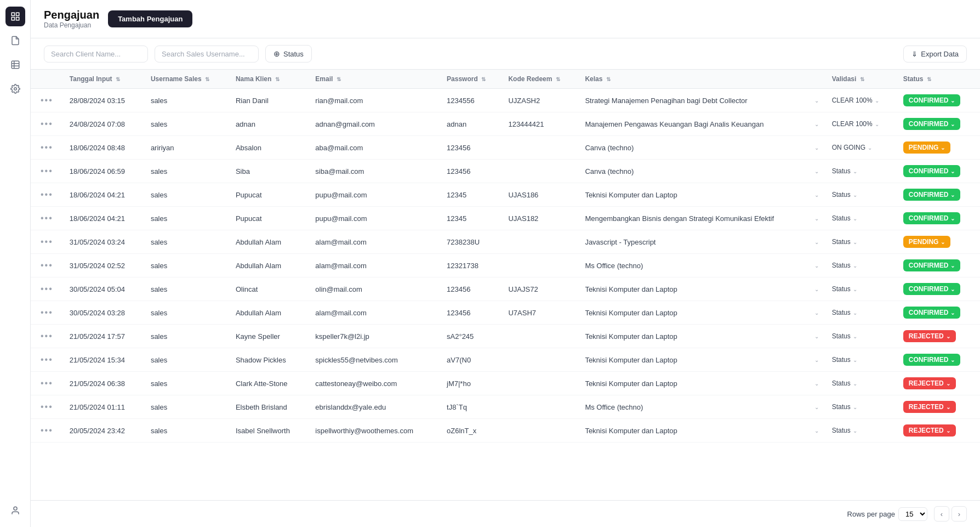  I want to click on status-filter-button: ⊕ Status, so click(288, 54).